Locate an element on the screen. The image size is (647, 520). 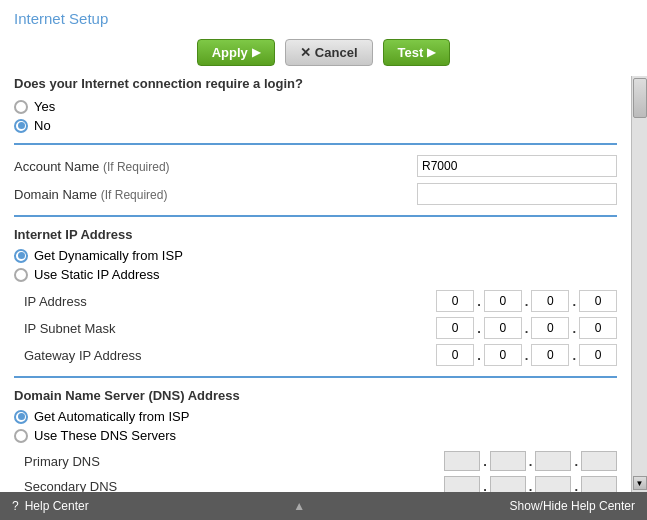
static-radio is located at coordinates (21, 275).